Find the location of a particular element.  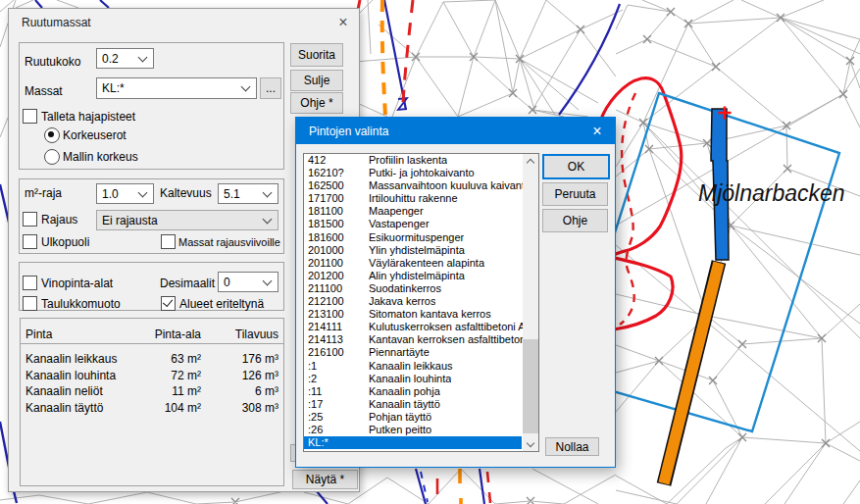

ulkopuoli-label: Ulkopuoli is located at coordinates (65, 242).